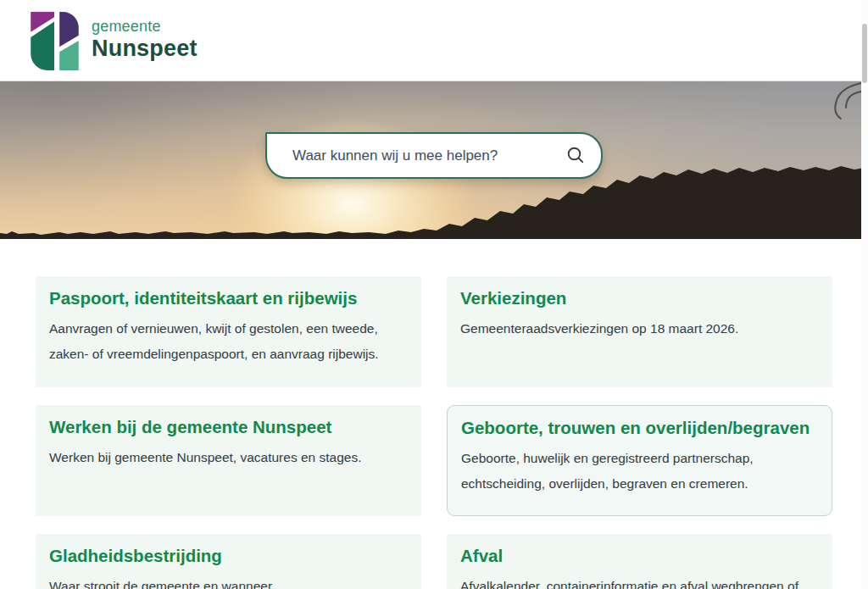  What do you see at coordinates (434, 41) in the screenshot?
I see `site-header: gemeente Nunspeet` at bounding box center [434, 41].